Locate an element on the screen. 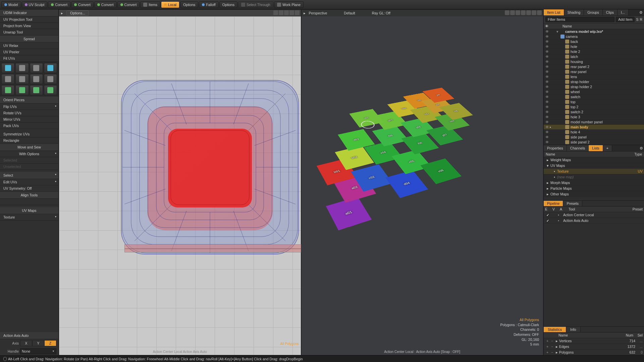 The height and width of the screenshot is (362, 644). item-tree: 👁▾camera model wip.lxo*👁▾camera👁▸back👁ho… is located at coordinates (594, 87).